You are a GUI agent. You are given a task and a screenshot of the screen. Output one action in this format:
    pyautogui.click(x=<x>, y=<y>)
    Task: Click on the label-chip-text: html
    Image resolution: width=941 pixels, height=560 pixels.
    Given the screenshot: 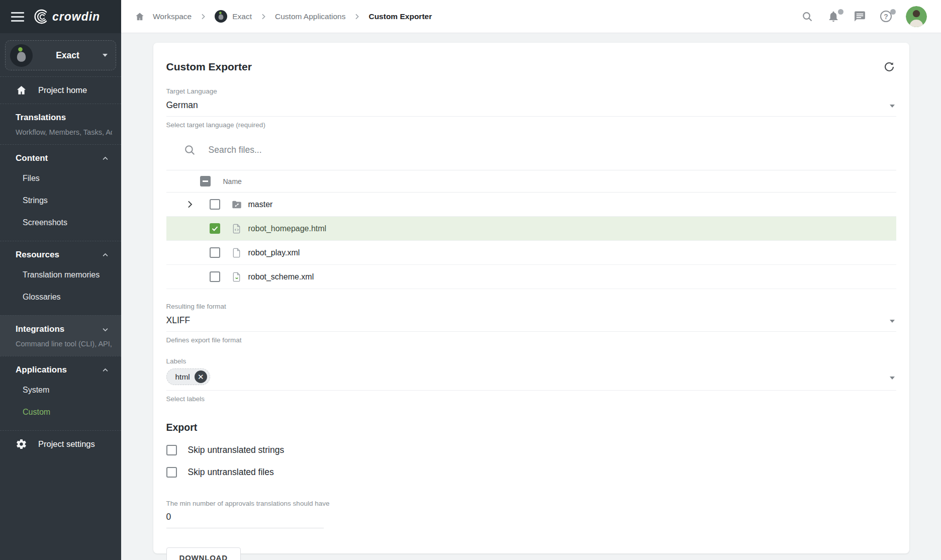 What is the action you would take?
    pyautogui.click(x=183, y=377)
    